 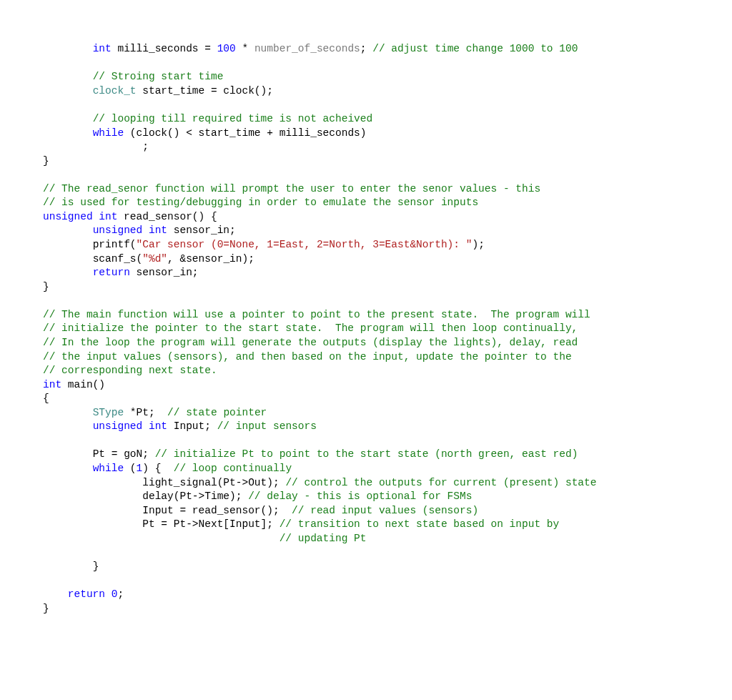 What do you see at coordinates (310, 342) in the screenshot?
I see `code-line: // In the loop the program will generate…` at bounding box center [310, 342].